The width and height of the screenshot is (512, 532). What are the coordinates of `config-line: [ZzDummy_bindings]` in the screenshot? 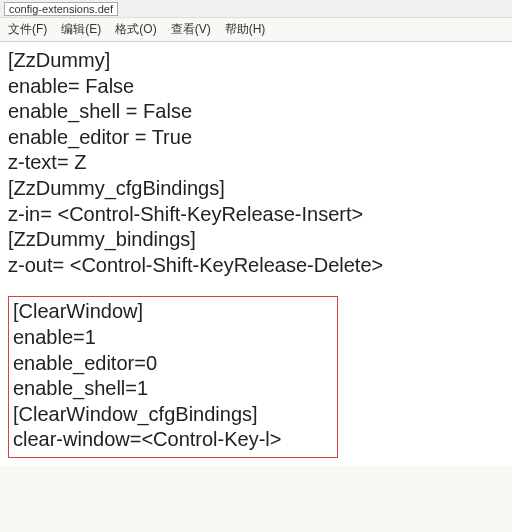 It's located at (256, 240).